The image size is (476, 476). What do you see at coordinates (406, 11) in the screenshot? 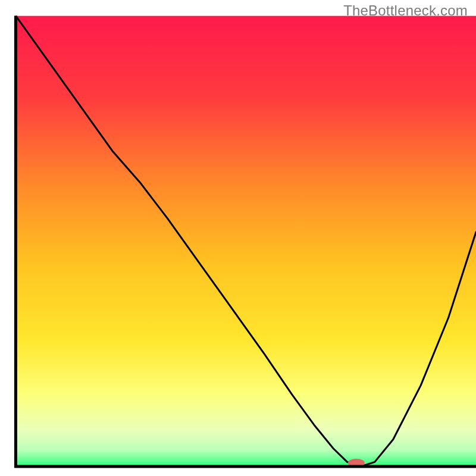
I see `watermark-text: TheBottleneck.com` at bounding box center [406, 11].